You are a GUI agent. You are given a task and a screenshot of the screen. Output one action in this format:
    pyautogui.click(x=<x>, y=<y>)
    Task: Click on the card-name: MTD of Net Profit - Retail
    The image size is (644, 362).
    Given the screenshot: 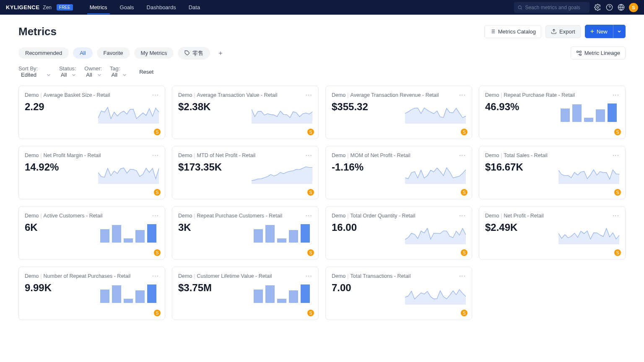 What is the action you would take?
    pyautogui.click(x=226, y=155)
    